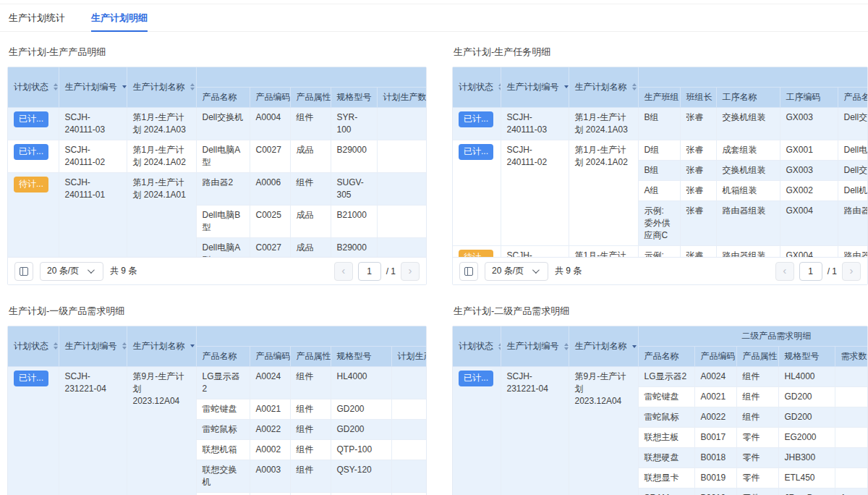  What do you see at coordinates (361, 476) in the screenshot?
I see `table-cell: QSY-120` at bounding box center [361, 476].